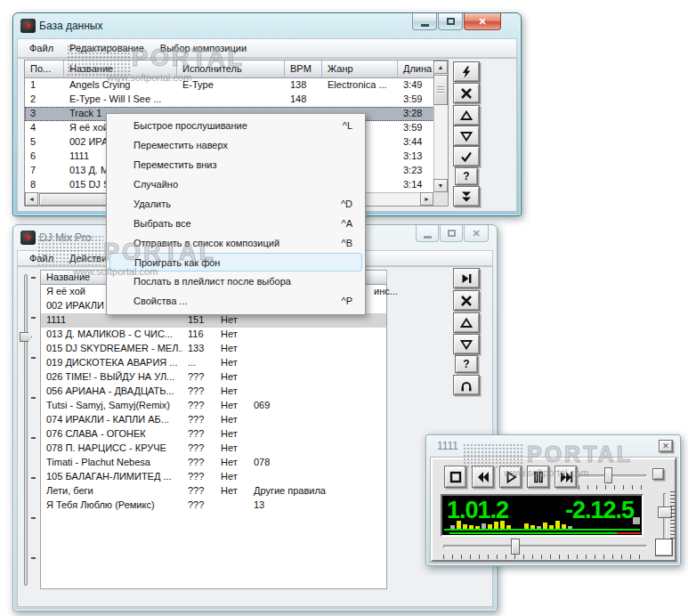 Image resolution: width=688 pixels, height=616 pixels. Describe the element at coordinates (236, 281) in the screenshot. I see `context-menu-item: Послать в плейлист после выбора` at that location.